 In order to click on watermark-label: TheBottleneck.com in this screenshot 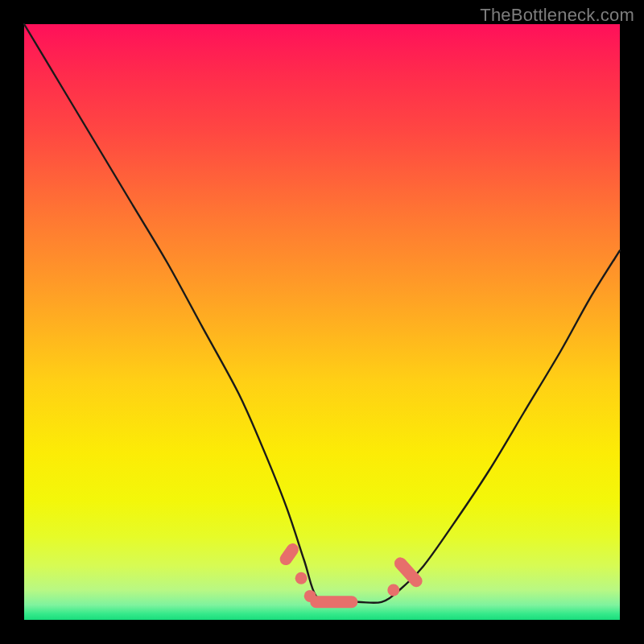, I will do `click(557, 15)`.